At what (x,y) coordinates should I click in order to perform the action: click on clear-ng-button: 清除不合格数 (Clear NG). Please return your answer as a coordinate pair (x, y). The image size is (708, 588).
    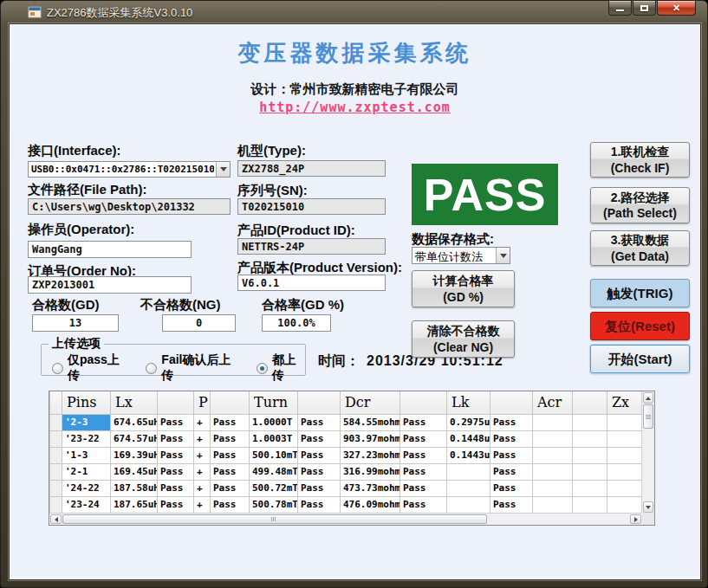
    Looking at the image, I should click on (463, 339).